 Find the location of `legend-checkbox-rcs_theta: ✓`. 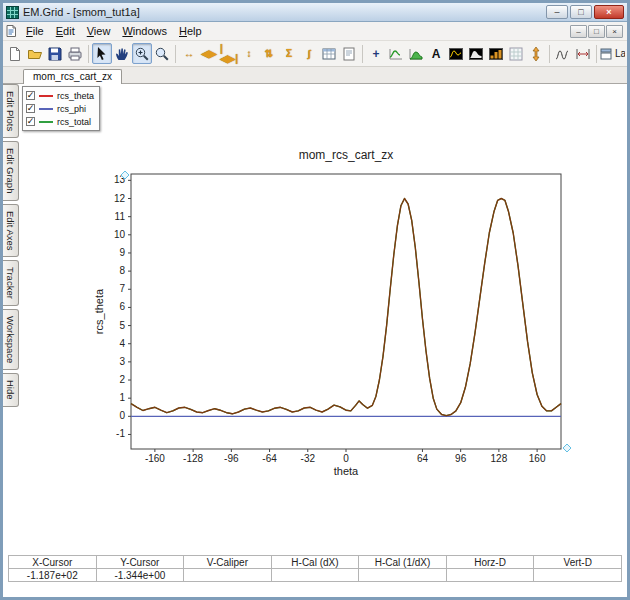

legend-checkbox-rcs_theta: ✓ is located at coordinates (30, 96).